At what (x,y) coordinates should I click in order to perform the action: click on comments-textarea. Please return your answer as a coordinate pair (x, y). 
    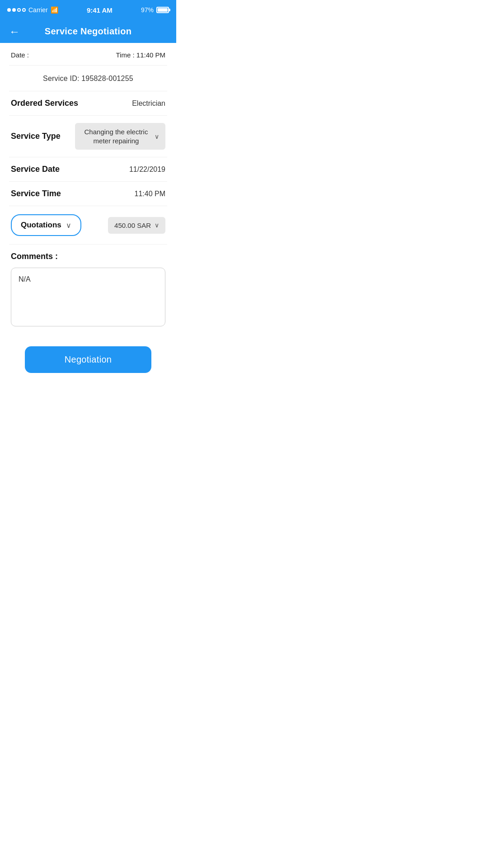
    Looking at the image, I should click on (88, 297).